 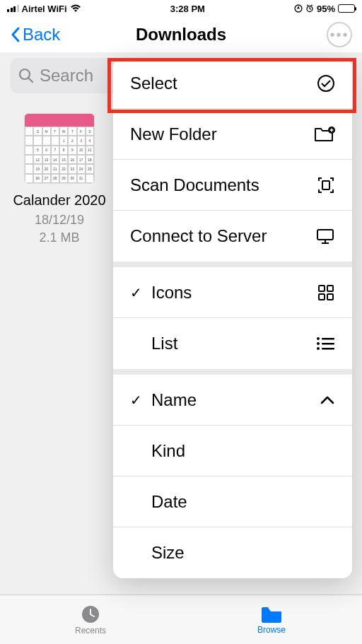 What do you see at coordinates (272, 614) in the screenshot?
I see `folder-icon` at bounding box center [272, 614].